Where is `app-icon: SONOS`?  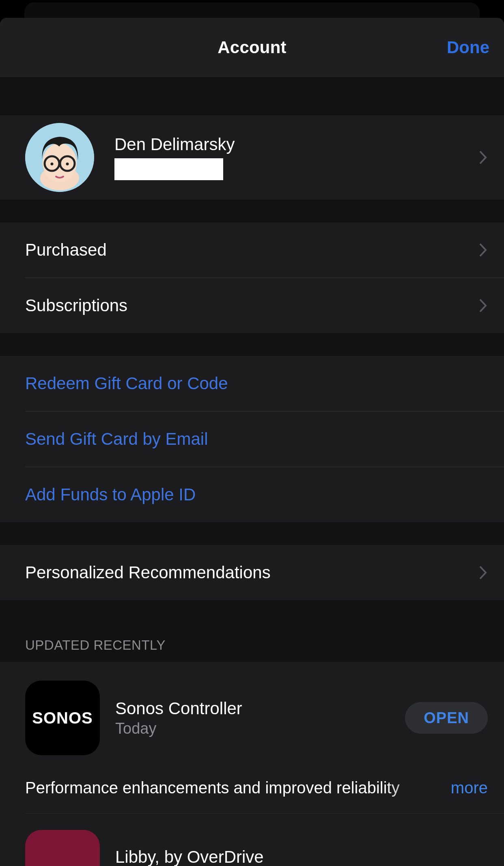 app-icon: SONOS is located at coordinates (62, 718).